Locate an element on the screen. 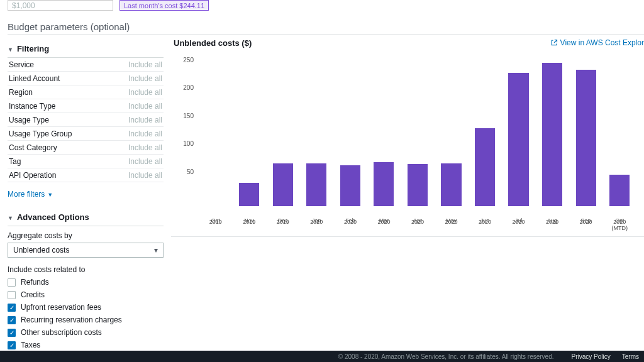 The width and height of the screenshot is (644, 362). option-recurring-reservation-charges: Recurring reservation charges is located at coordinates (86, 320).